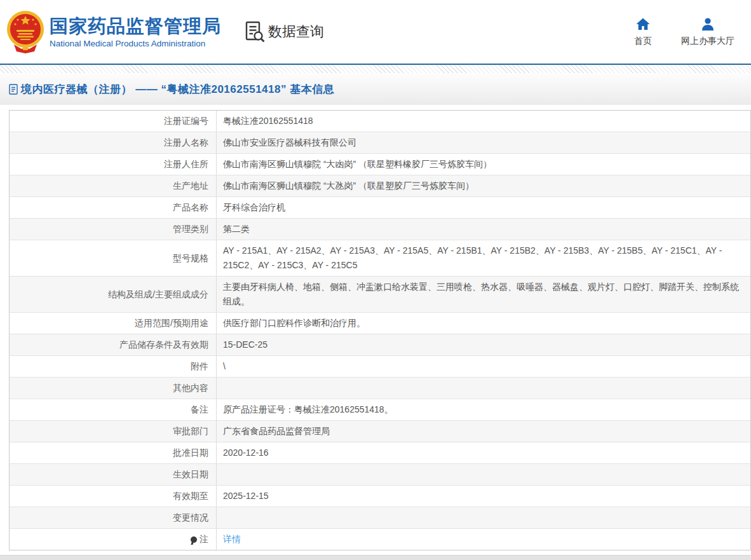 Image resolution: width=751 pixels, height=560 pixels. Describe the element at coordinates (380, 324) in the screenshot. I see `table-row: 适用范围/预期用途供医疗部门口腔科作诊断和治疗用。` at that location.